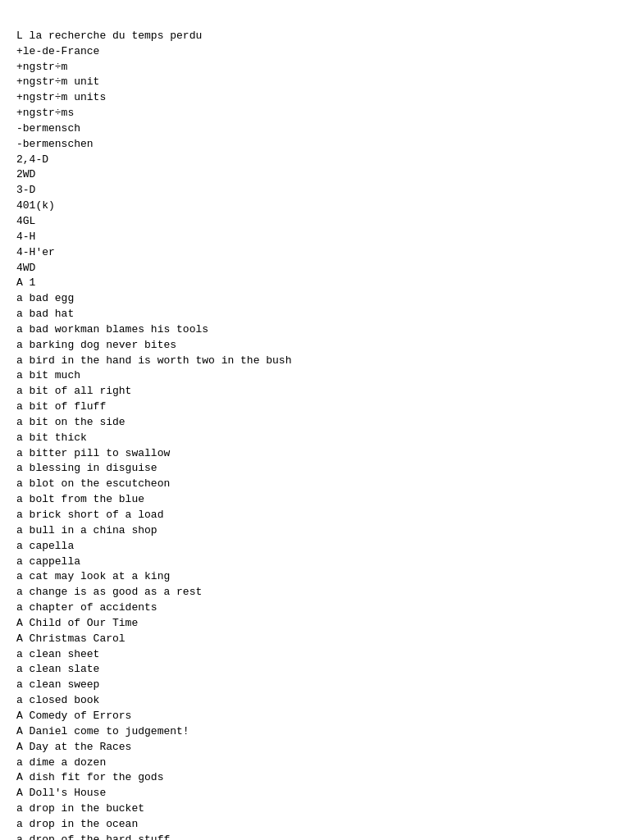 The height and width of the screenshot is (840, 630). I want to click on list-item: 4-H, so click(315, 238).